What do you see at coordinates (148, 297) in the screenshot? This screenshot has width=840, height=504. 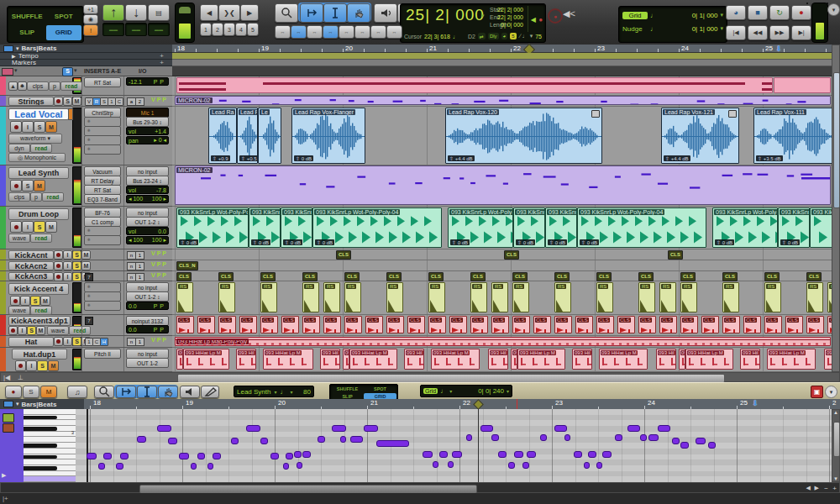 I see `io-output-selector: OUT 1-2 ↕` at bounding box center [148, 297].